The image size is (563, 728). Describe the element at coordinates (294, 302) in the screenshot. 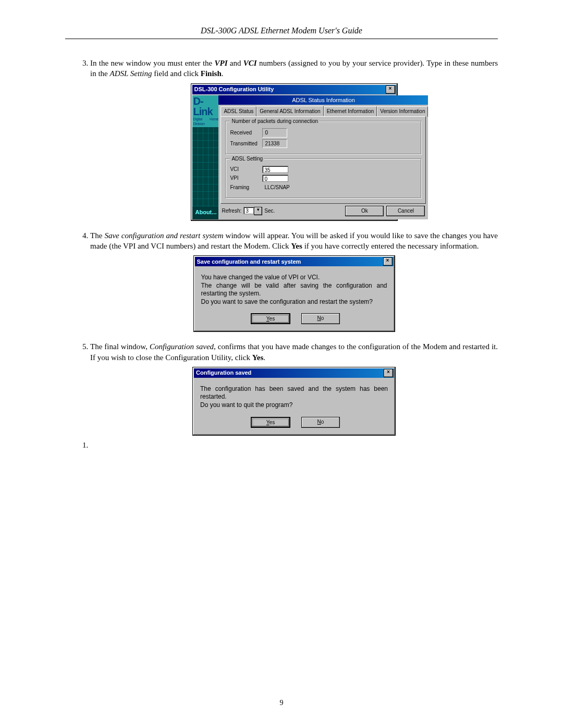

I see `save-dlg-line3: Do you want to save the configuration an…` at that location.